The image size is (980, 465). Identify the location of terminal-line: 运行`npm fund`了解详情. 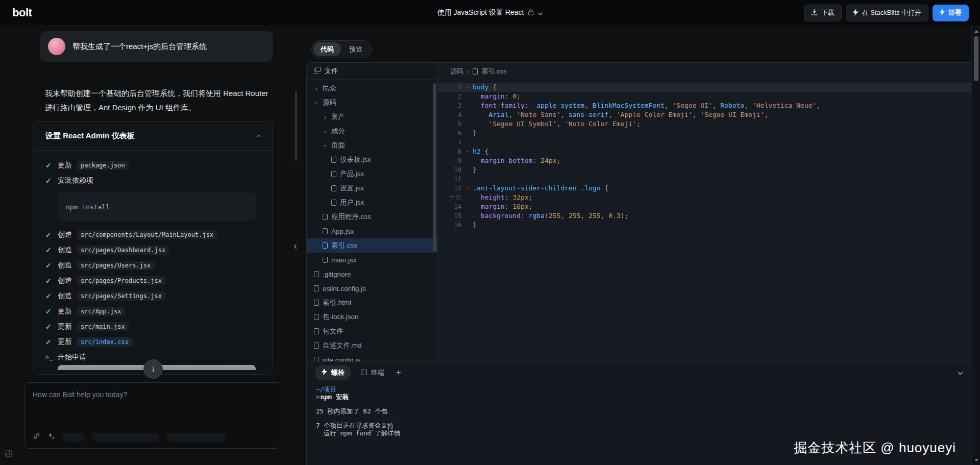
(644, 433).